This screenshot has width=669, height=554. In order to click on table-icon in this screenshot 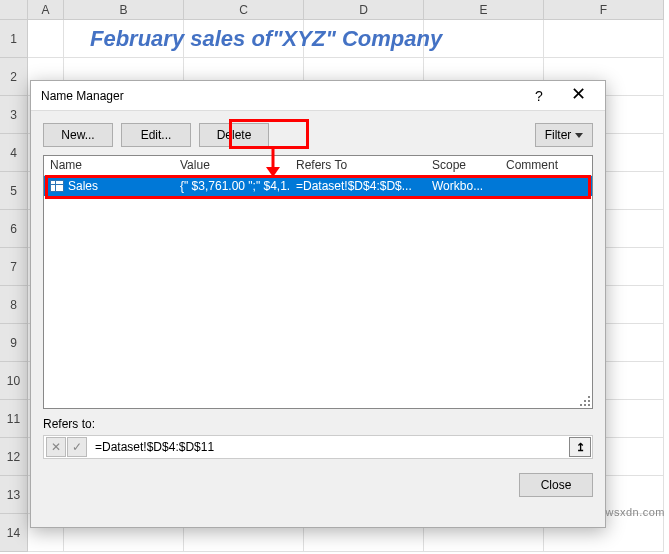, I will do `click(57, 186)`.